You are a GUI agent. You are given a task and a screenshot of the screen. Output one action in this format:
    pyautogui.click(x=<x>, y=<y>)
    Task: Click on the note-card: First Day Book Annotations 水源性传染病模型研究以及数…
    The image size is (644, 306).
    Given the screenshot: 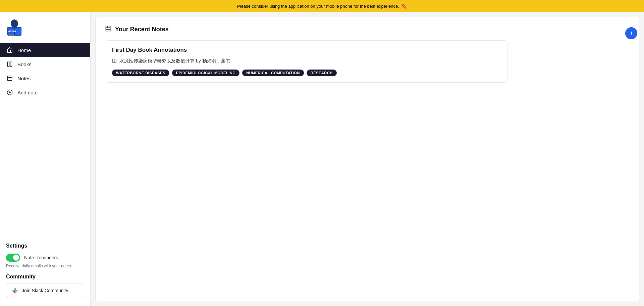 What is the action you would take?
    pyautogui.click(x=306, y=61)
    